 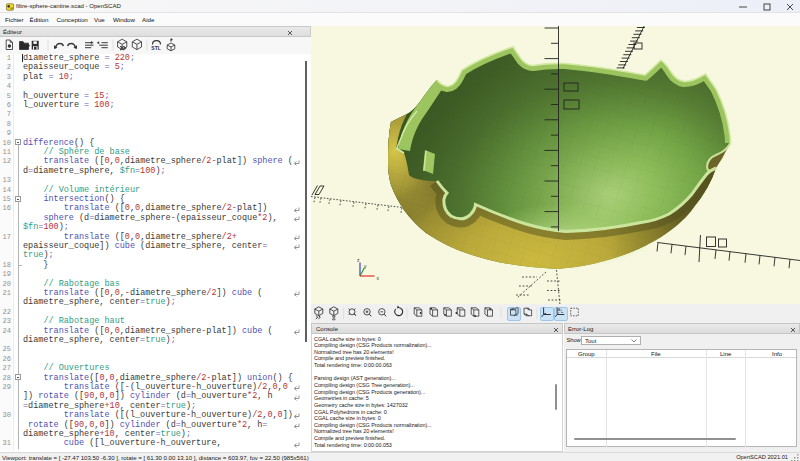 What do you see at coordinates (358, 260) in the screenshot?
I see `svg-text: z` at bounding box center [358, 260].